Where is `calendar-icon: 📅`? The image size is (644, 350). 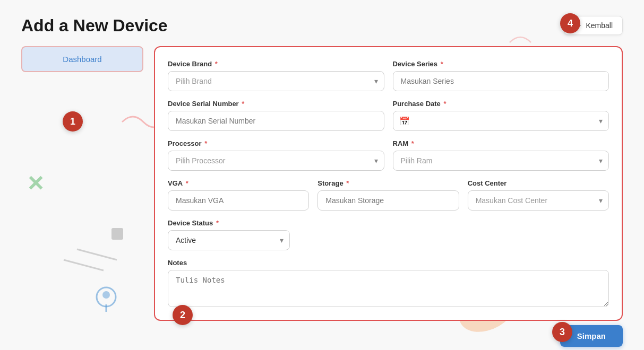 calendar-icon: 📅 is located at coordinates (405, 121).